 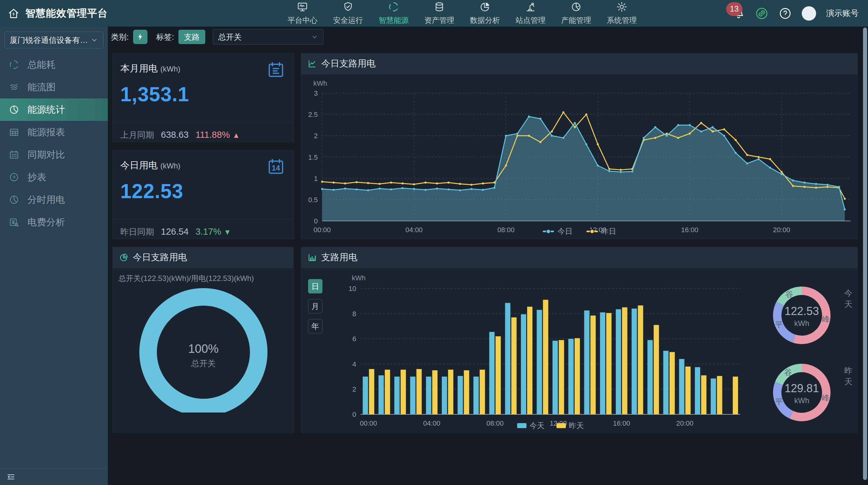 What do you see at coordinates (394, 13) in the screenshot?
I see `nav-item-smart-energy: 智慧能源` at bounding box center [394, 13].